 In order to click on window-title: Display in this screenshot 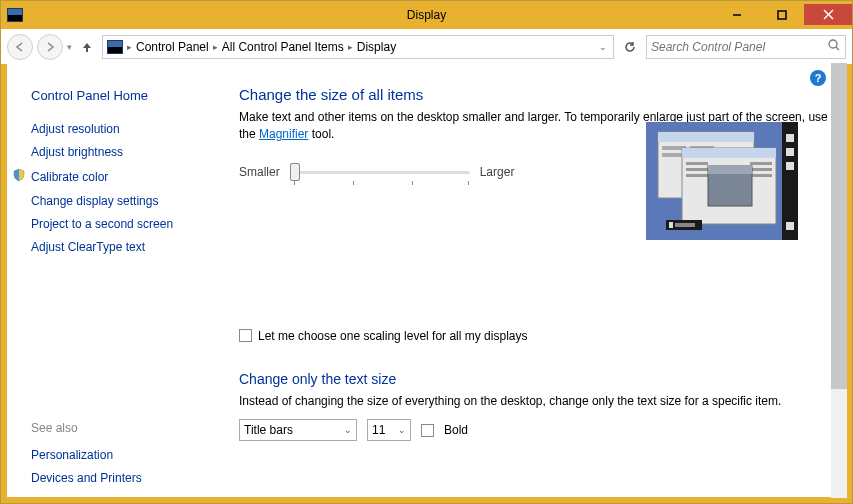, I will do `click(426, 15)`.